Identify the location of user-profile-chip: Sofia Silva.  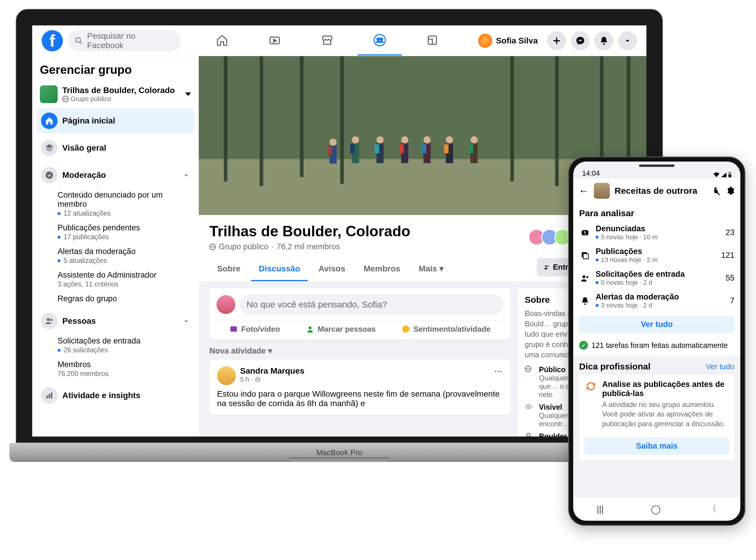
(508, 41).